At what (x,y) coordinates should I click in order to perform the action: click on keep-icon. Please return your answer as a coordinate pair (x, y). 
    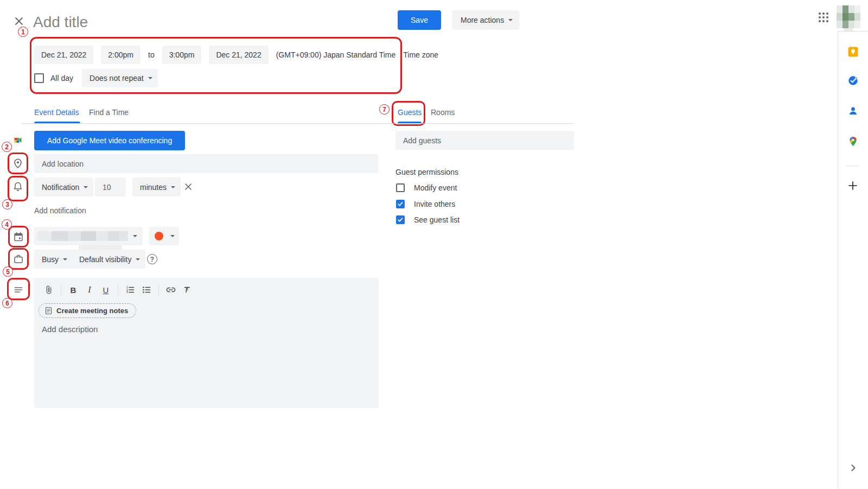
    Looking at the image, I should click on (853, 52).